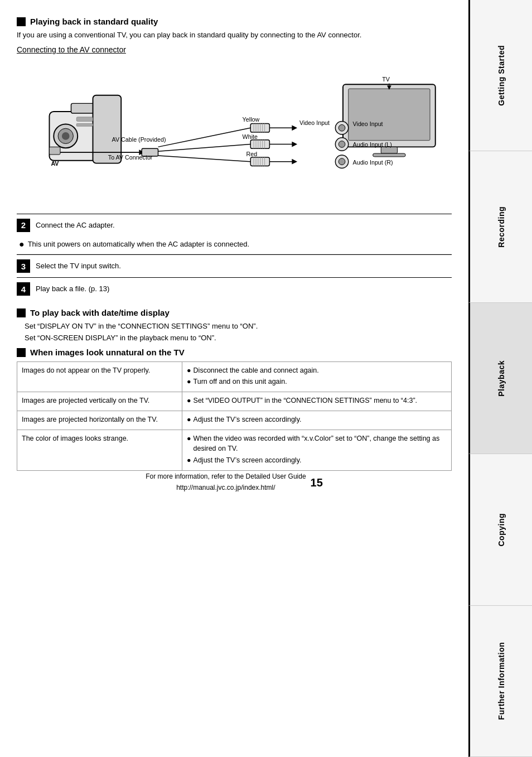 The width and height of the screenshot is (532, 757). I want to click on heading-text-1: Playing back in standard quality, so click(94, 21).